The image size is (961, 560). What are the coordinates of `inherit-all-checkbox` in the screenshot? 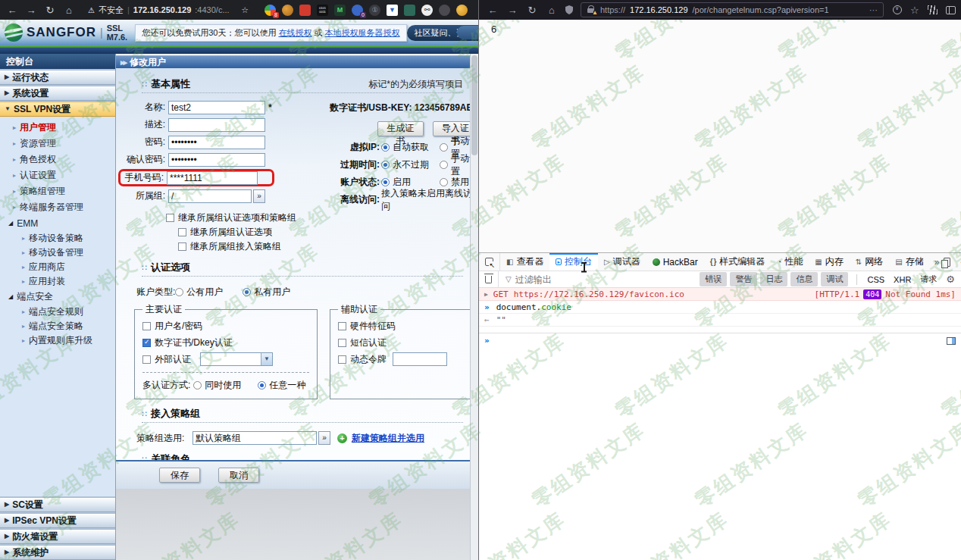 It's located at (170, 218).